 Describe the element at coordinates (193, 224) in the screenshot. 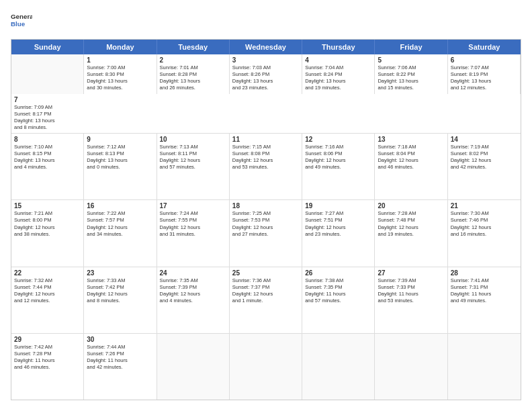

I see `cell-text: Sunrise: 7:24 AMSunset: 7:55 PMDaylight:…` at that location.